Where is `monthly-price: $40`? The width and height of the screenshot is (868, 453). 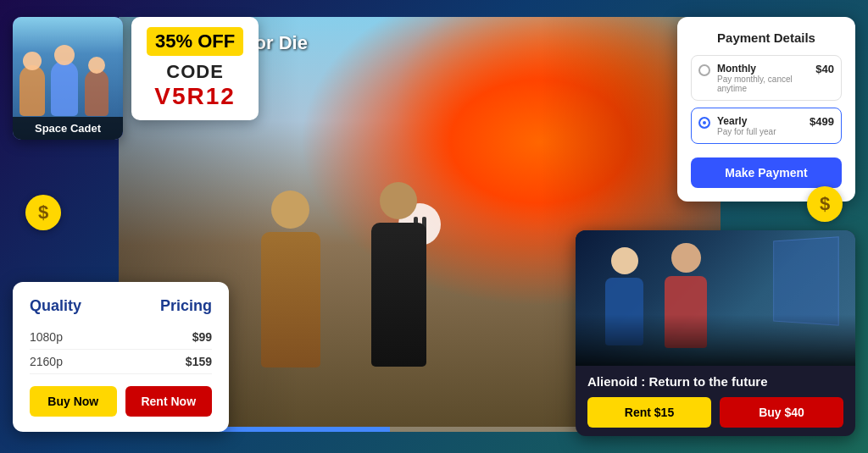 monthly-price: $40 is located at coordinates (825, 69).